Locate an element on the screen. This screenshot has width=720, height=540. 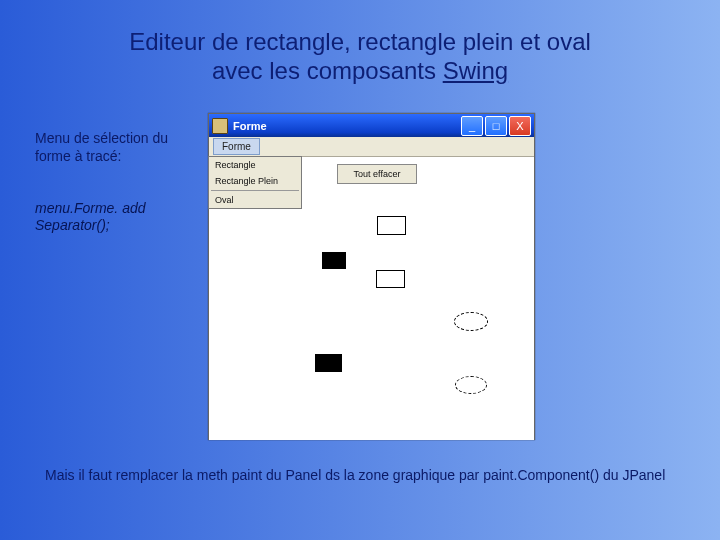
dropdown-item-oval: Oval is located at coordinates (255, 200).